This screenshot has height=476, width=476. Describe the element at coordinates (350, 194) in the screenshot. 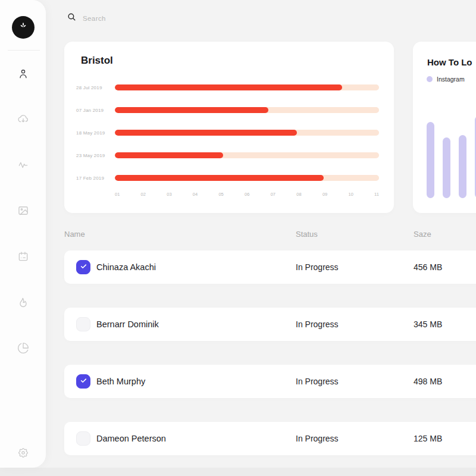

I see `axis-tick-label: 10` at that location.